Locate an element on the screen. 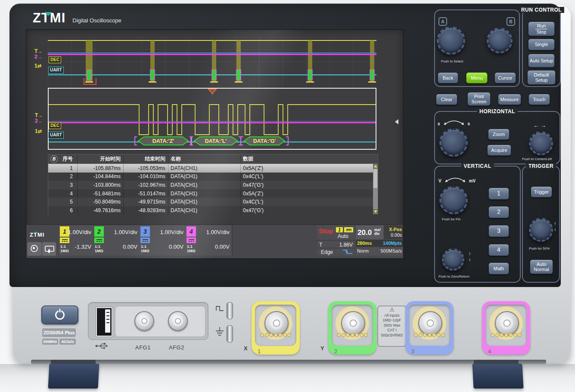 The image size is (575, 392). single-button: Single is located at coordinates (541, 45).